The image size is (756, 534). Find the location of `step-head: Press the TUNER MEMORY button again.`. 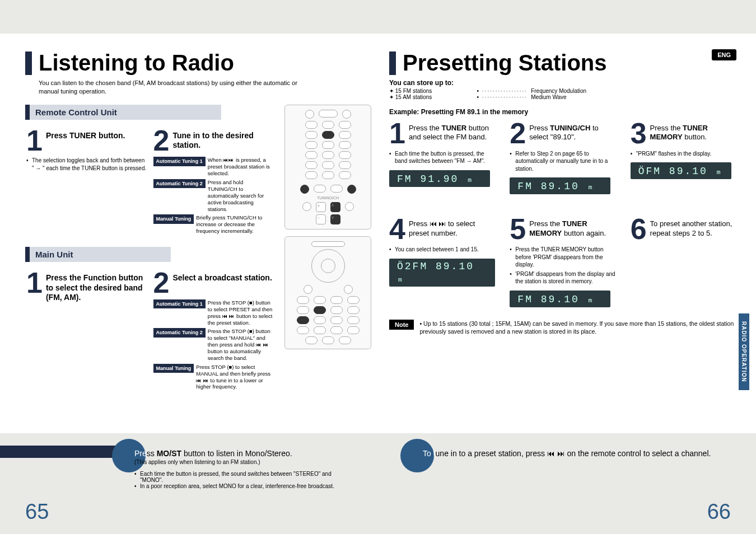

step-head: Press the TUNER MEMORY button again. is located at coordinates (572, 227).